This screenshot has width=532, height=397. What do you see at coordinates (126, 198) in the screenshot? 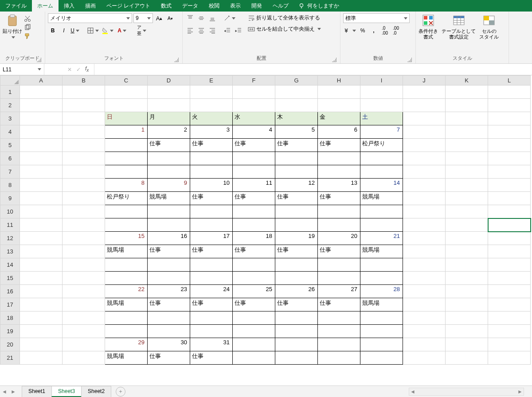
I see `cell: 松戸祭り` at bounding box center [126, 198].